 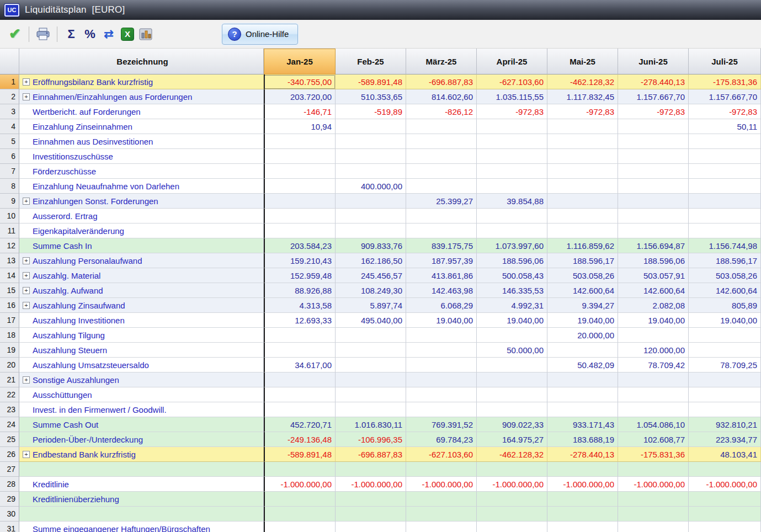 I want to click on print-button, so click(x=43, y=34).